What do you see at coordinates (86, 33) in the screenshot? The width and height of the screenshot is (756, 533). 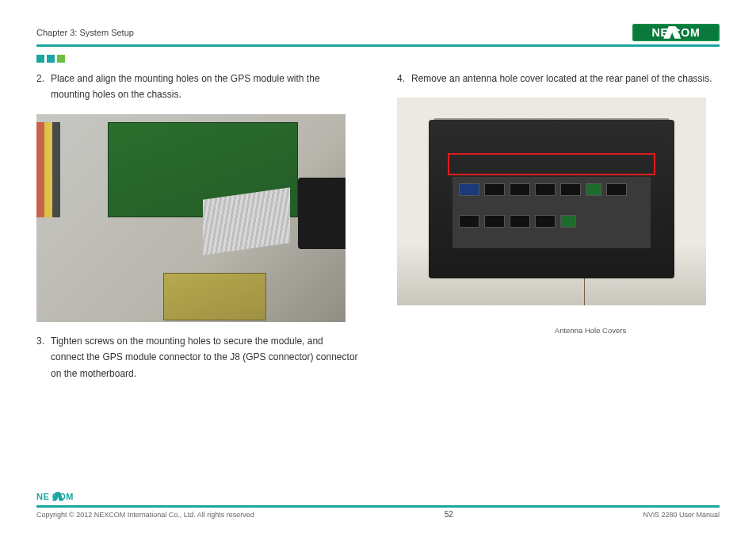 I see `chapter-title: Chapter 3: System Setup` at bounding box center [86, 33].